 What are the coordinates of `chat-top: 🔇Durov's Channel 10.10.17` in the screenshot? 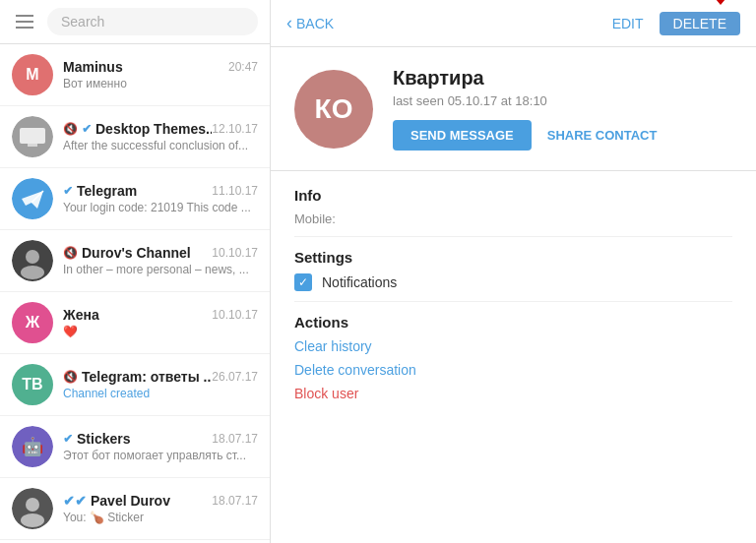 It's located at (160, 253).